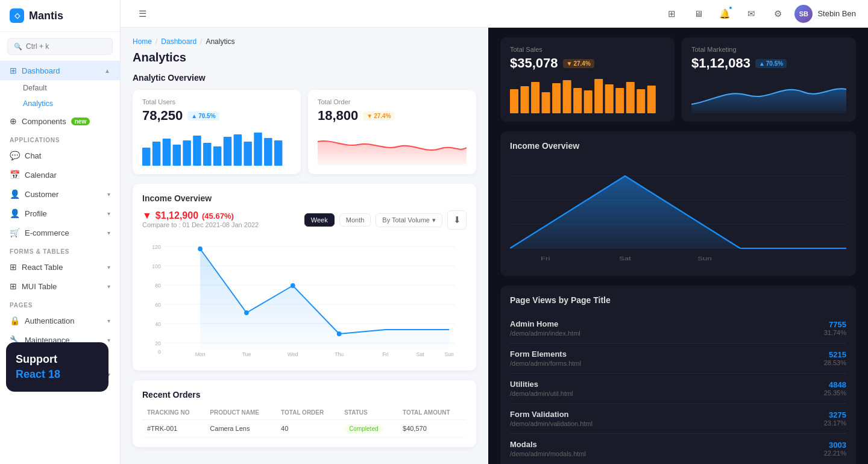 Image resolution: width=868 pixels, height=464 pixels. Describe the element at coordinates (60, 286) in the screenshot. I see `sidebar-item-mui-table: ⊞ MUI Table ▾` at that location.